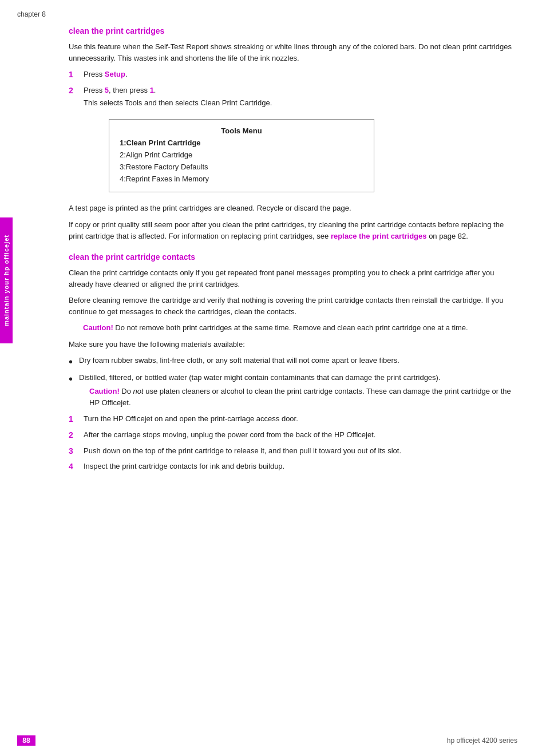 The width and height of the screenshot is (546, 756). What do you see at coordinates (242, 180) in the screenshot?
I see `menu-item-4: 4:Reprint Faxes in Memory` at bounding box center [242, 180].